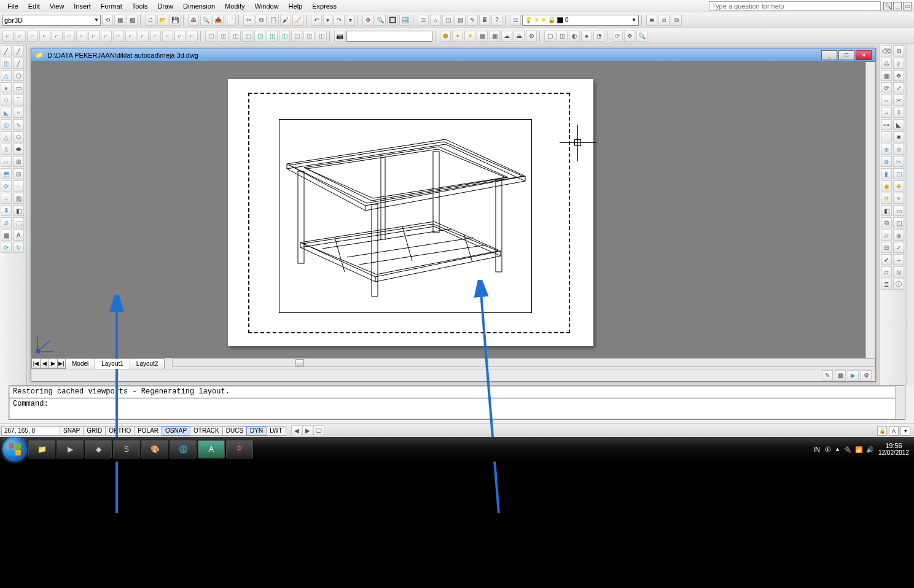 The image size is (914, 588). Describe the element at coordinates (817, 449) in the screenshot. I see `language-indicator: IN` at that location.